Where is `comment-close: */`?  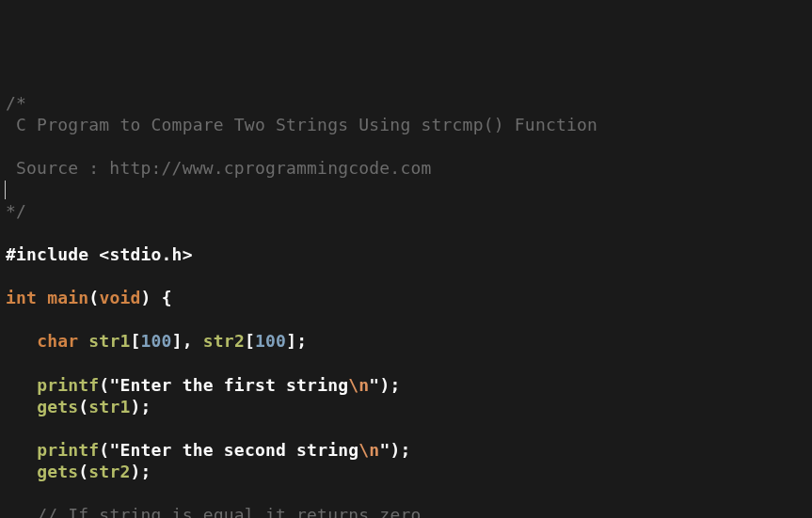 comment-close: */ is located at coordinates (16, 211).